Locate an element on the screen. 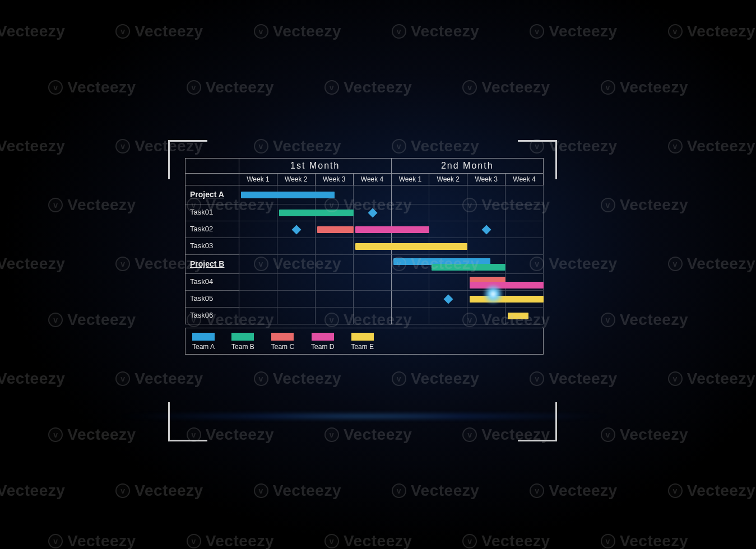 Image resolution: width=756 pixels, height=549 pixels. task-label: Task03 is located at coordinates (212, 246).